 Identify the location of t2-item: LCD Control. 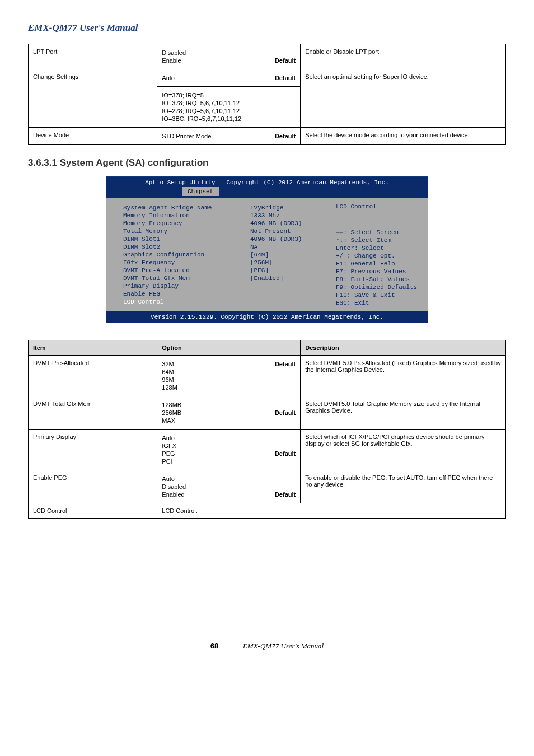
(93, 511).